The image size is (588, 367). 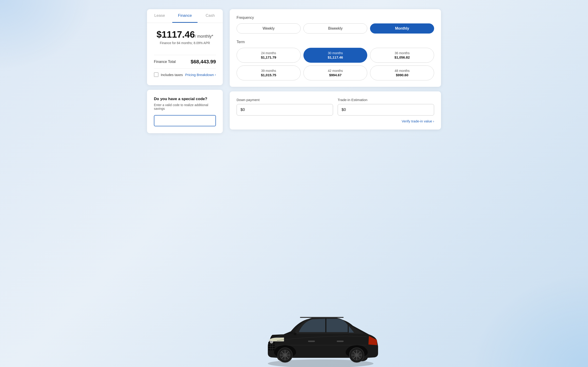 What do you see at coordinates (210, 16) in the screenshot?
I see `tab-cash: Cash` at bounding box center [210, 16].